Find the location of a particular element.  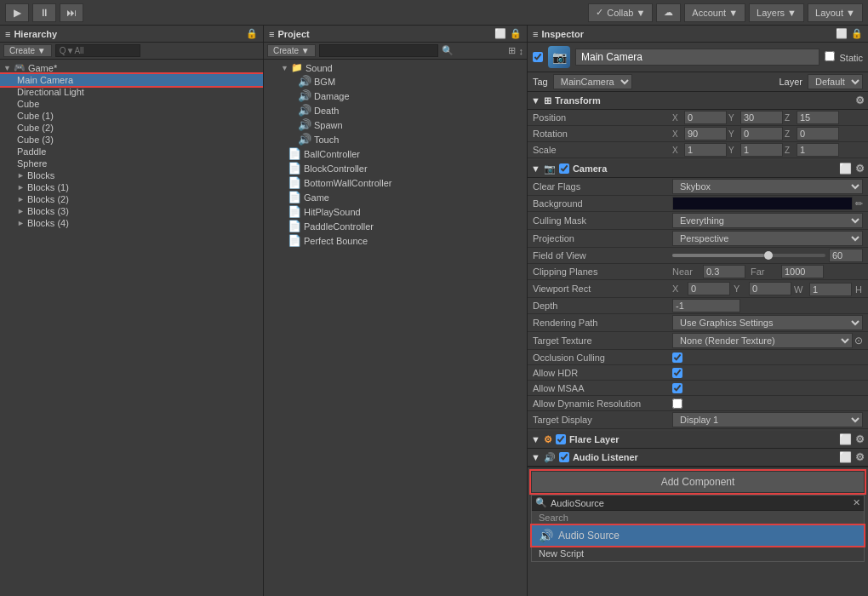

hierarchy-item-cube1: Cube (1) is located at coordinates (131, 116).